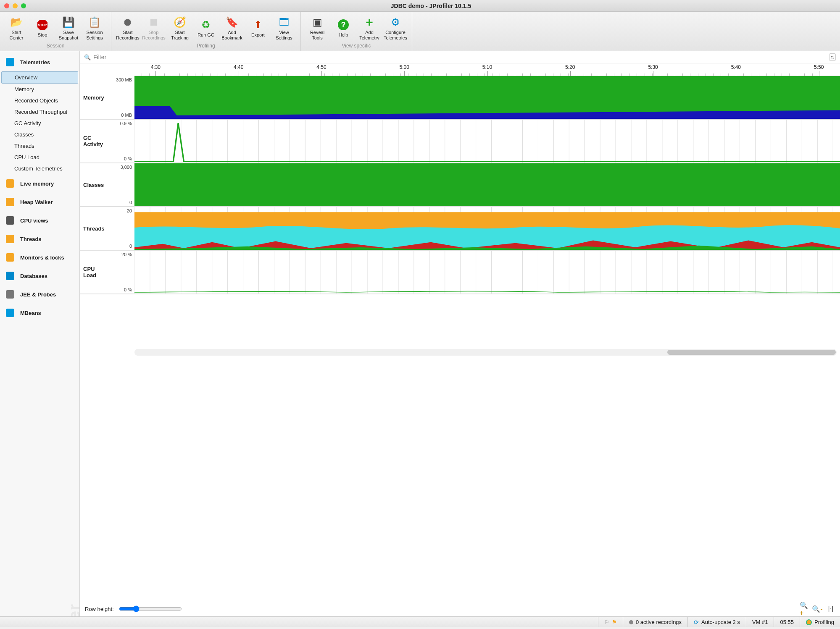 The width and height of the screenshot is (840, 629). Describe the element at coordinates (343, 28) in the screenshot. I see `help-button: ?Help` at that location.